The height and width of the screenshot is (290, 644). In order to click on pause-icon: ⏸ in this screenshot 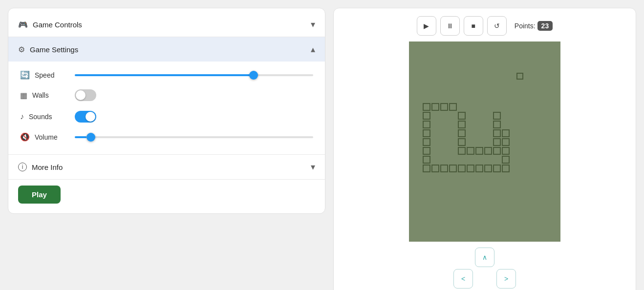, I will do `click(450, 26)`.